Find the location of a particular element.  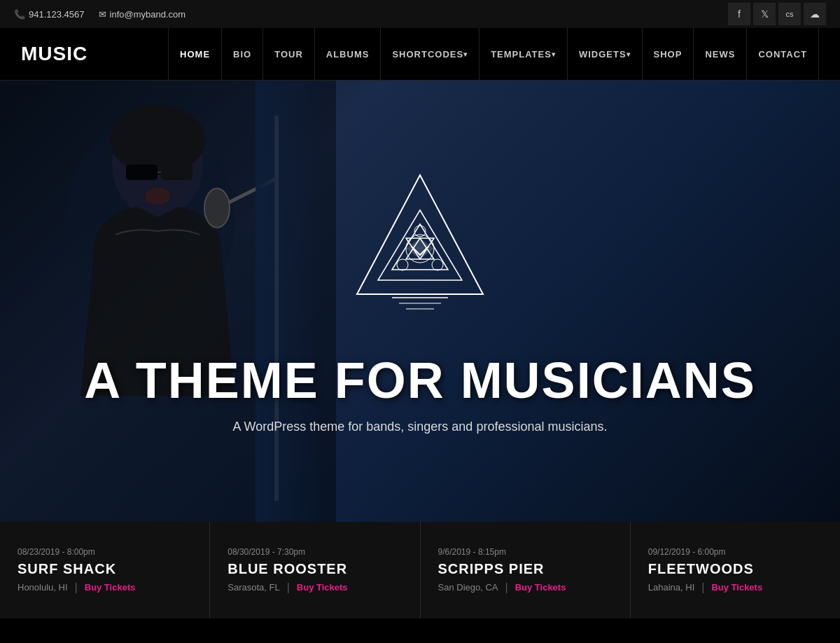

event-city-3: San Diego, CA is located at coordinates (468, 587).